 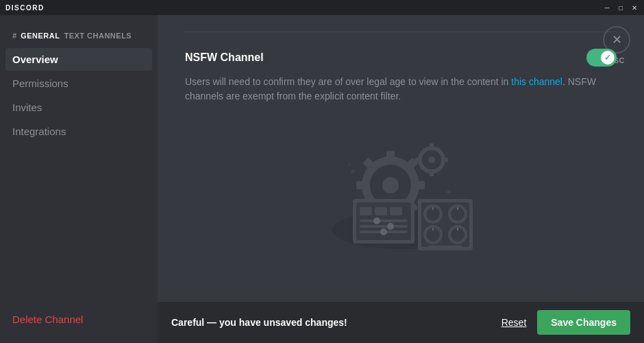 What do you see at coordinates (608, 58) in the screenshot?
I see `toggle-check-icon: ✓` at bounding box center [608, 58].